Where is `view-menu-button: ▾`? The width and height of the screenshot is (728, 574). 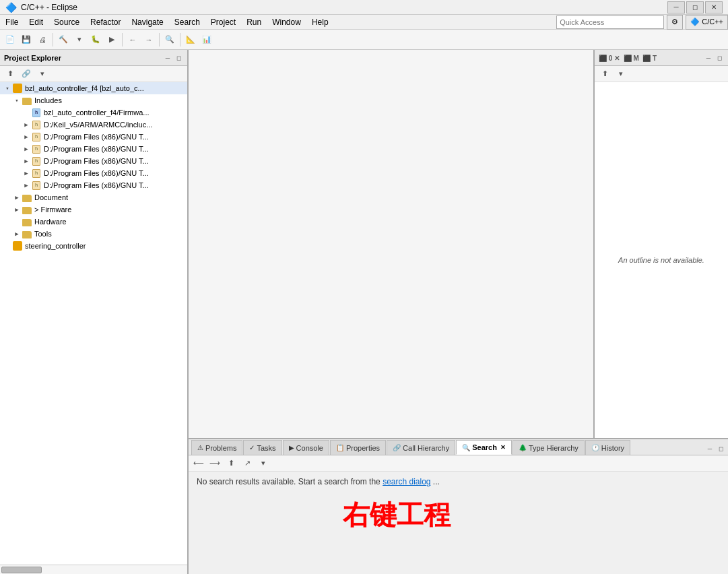
view-menu-button: ▾ is located at coordinates (42, 74).